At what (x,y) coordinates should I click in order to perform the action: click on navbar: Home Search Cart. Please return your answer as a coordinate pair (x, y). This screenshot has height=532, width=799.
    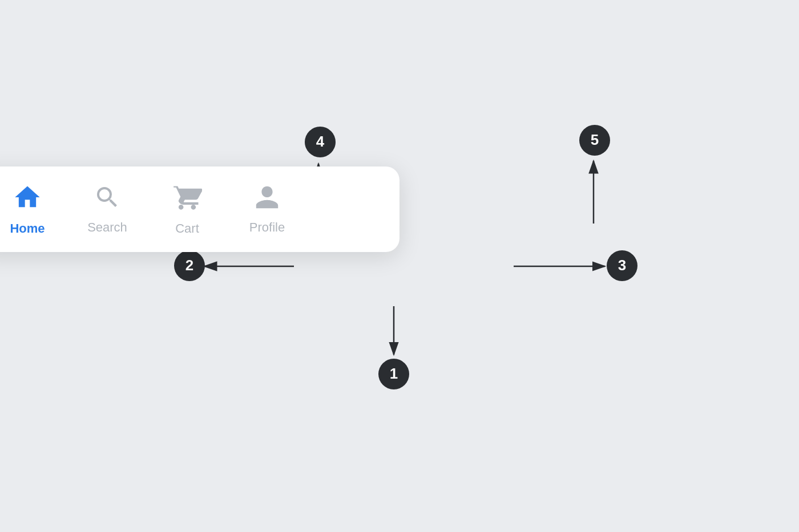
    Looking at the image, I should click on (200, 209).